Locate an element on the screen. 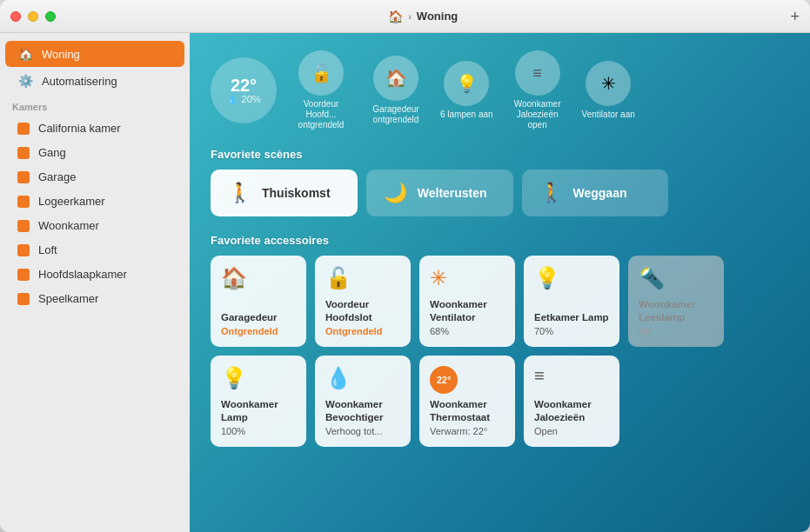 The width and height of the screenshot is (810, 532). sidebar-item-loft: Loft is located at coordinates (95, 250).